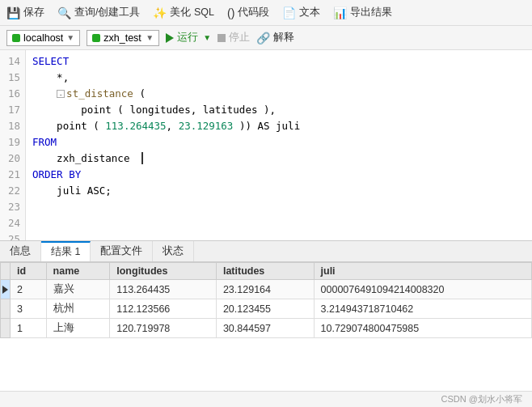 This screenshot has width=532, height=407. Describe the element at coordinates (163, 272) in the screenshot. I see `col-header-longitudes: longitudes` at that location.